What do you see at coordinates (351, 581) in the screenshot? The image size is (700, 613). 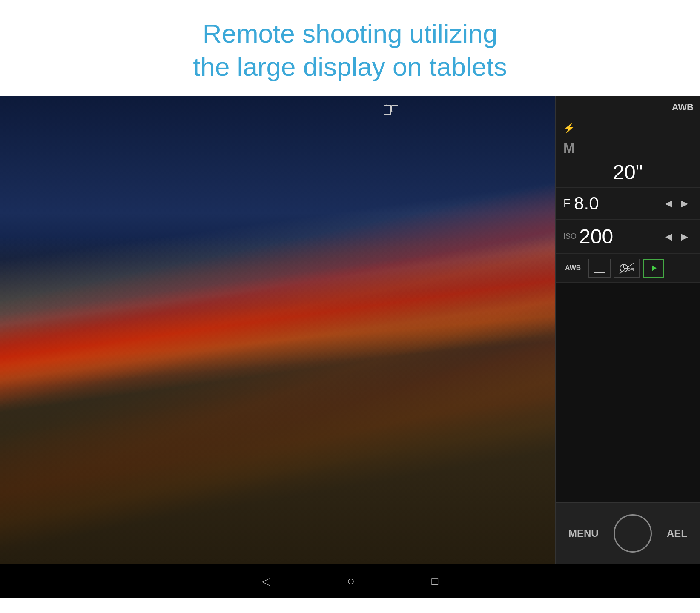 I see `home-nav-button: ○` at bounding box center [351, 581].